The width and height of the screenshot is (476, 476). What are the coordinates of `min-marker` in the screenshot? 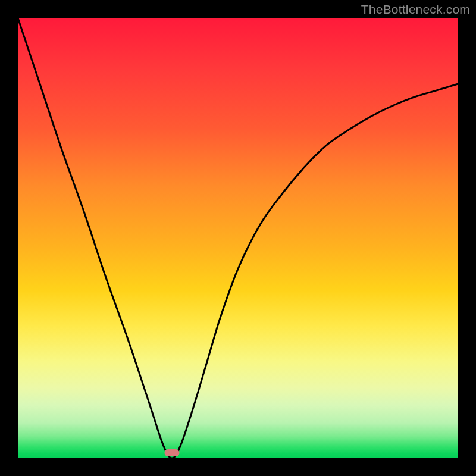 It's located at (173, 453).